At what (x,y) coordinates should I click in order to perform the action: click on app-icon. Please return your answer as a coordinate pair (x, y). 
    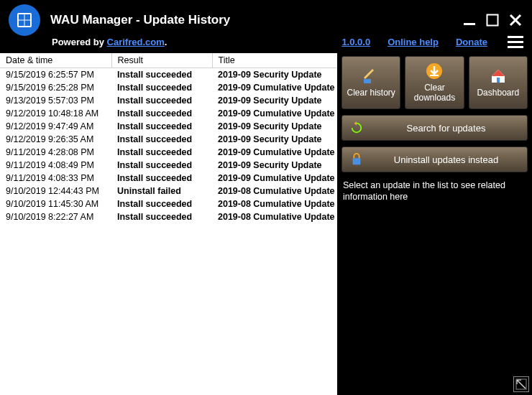
    Looking at the image, I should click on (24, 20).